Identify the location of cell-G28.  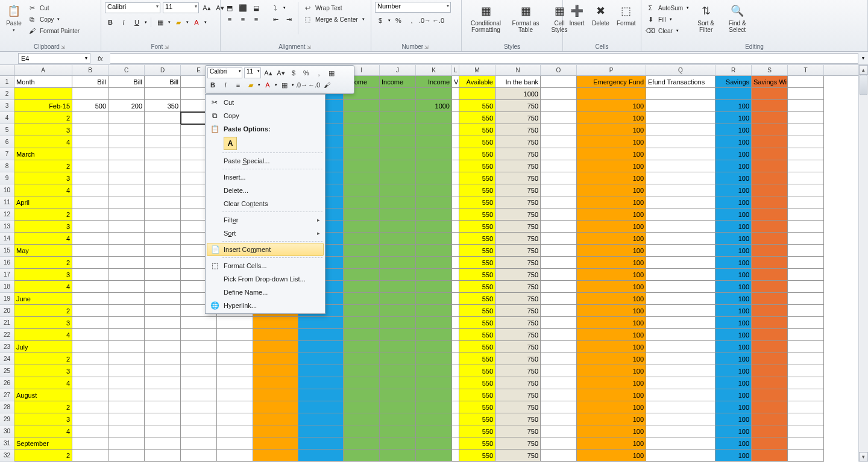
(276, 407).